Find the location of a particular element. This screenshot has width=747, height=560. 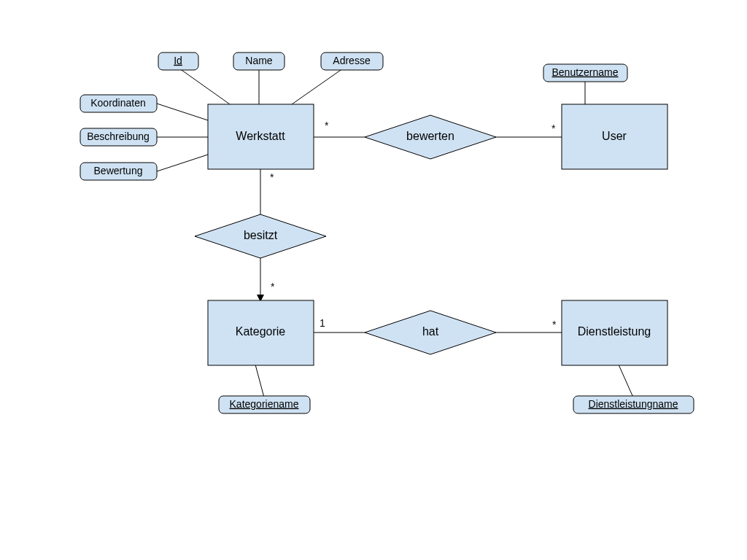

attribute-benutzername: Benutzername is located at coordinates (585, 73).